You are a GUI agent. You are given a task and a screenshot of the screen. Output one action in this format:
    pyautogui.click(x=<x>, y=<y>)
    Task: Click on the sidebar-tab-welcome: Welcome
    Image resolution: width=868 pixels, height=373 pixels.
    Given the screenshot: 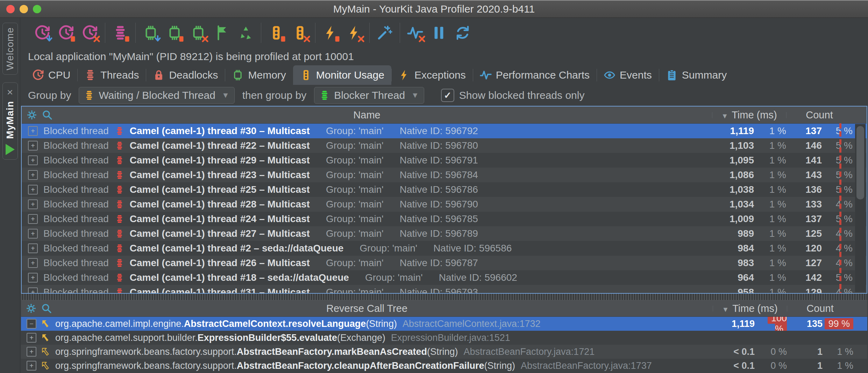 What is the action you would take?
    pyautogui.click(x=10, y=49)
    